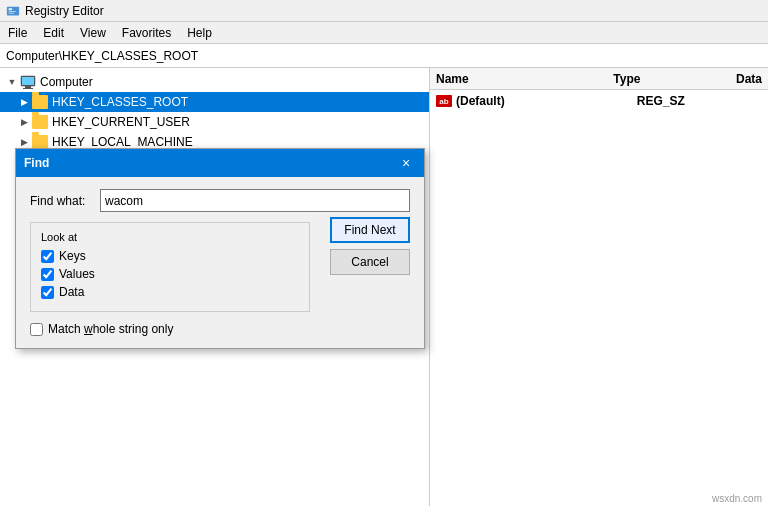 This screenshot has width=768, height=506. I want to click on menu-view: View, so click(93, 33).